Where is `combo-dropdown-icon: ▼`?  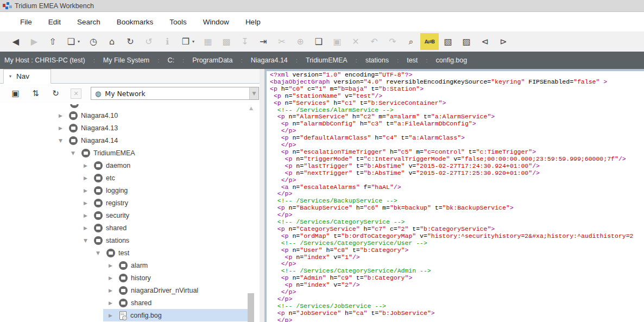
combo-dropdown-icon: ▼ is located at coordinates (254, 93).